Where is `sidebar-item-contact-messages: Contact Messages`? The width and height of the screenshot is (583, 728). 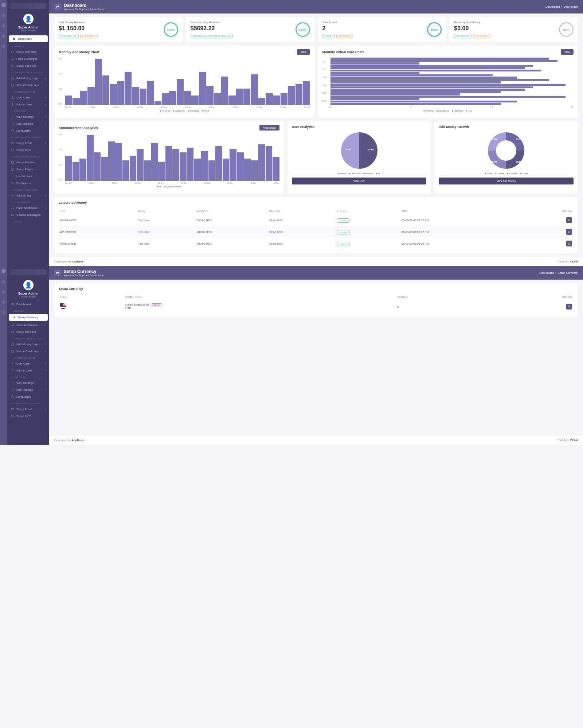 sidebar-item-contact-messages: Contact Messages is located at coordinates (28, 215).